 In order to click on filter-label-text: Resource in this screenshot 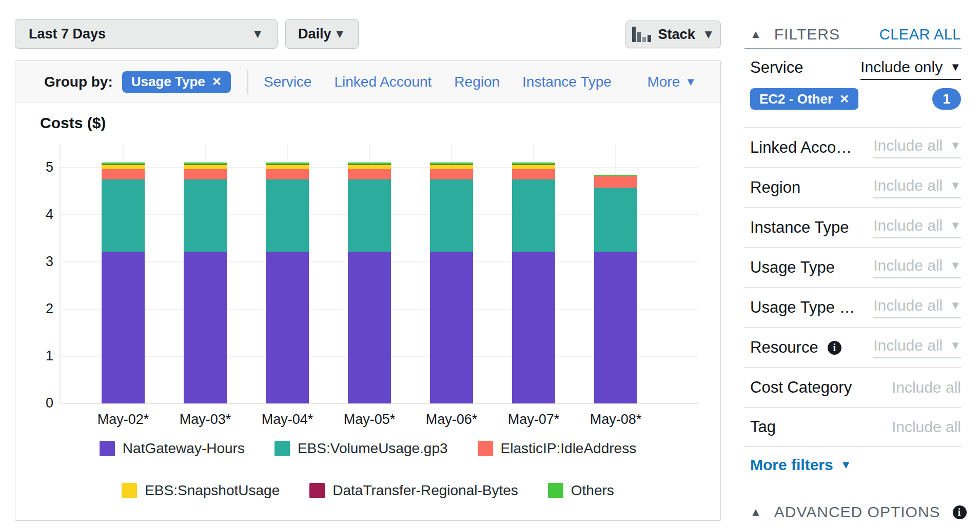, I will do `click(784, 348)`.